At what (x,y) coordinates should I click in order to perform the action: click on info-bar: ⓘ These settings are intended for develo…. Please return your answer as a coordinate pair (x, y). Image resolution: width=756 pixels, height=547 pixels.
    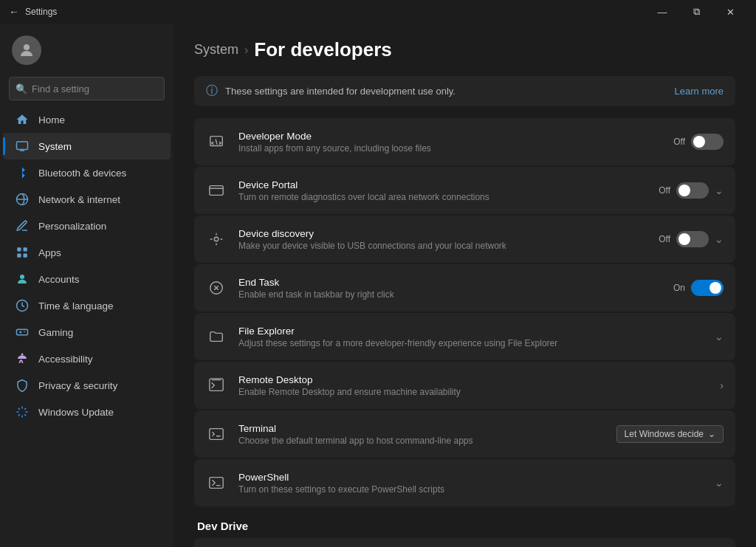
    Looking at the image, I should click on (465, 92).